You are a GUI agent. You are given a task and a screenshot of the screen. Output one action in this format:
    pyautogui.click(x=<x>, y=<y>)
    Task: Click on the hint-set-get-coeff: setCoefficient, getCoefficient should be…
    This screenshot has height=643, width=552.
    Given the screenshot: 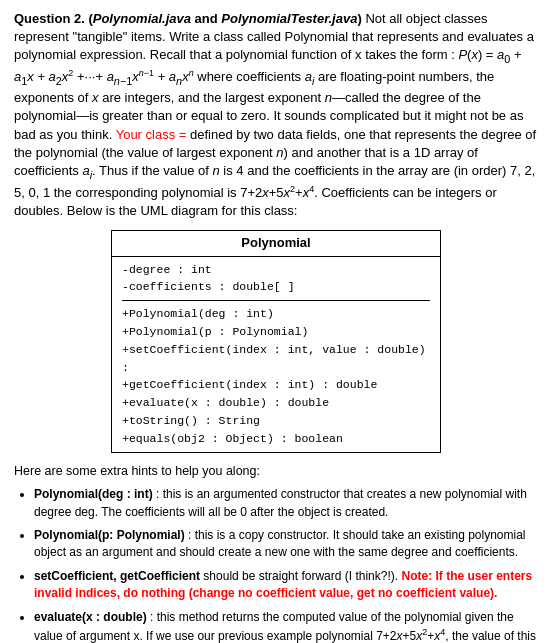 What is the action you would take?
    pyautogui.click(x=286, y=586)
    